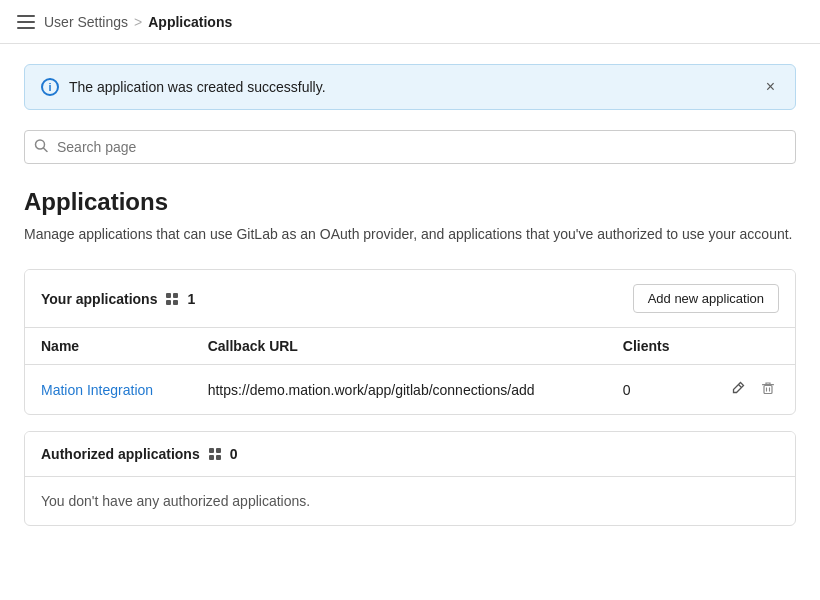  What do you see at coordinates (172, 299) in the screenshot?
I see `apps-grid-icon` at bounding box center [172, 299].